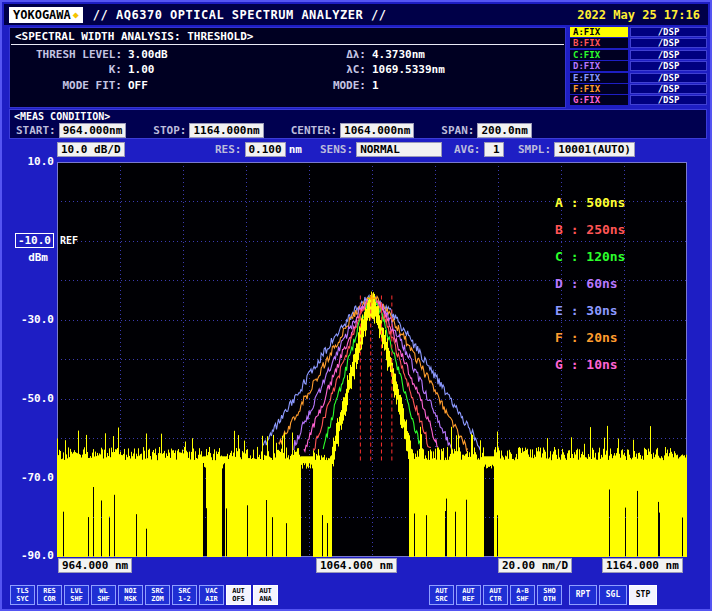  I want to click on center-field: CENTER: 1064.000nm, so click(353, 130).